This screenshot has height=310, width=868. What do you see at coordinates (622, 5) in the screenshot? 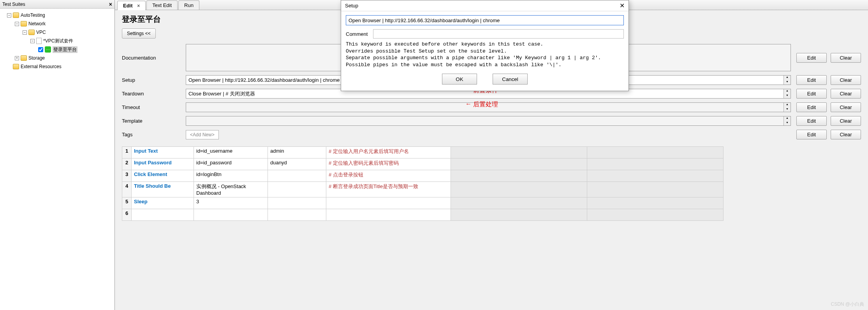
I see `close-dialog-icon: ✕` at bounding box center [622, 5].